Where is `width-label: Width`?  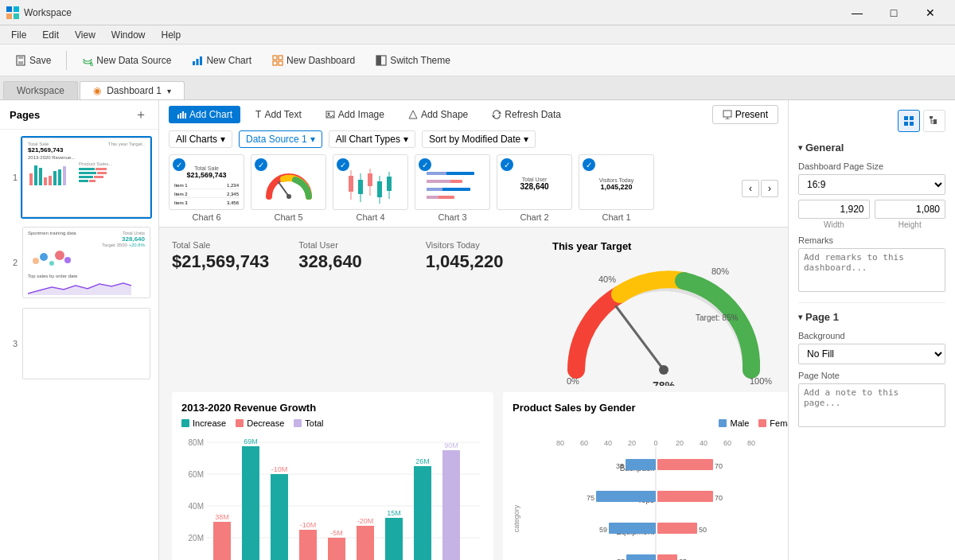 width-label: Width is located at coordinates (834, 224).